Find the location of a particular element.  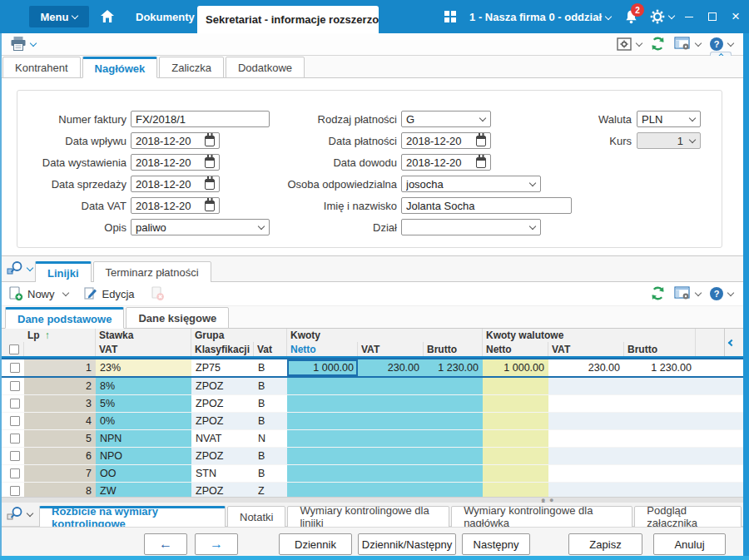

imie-nazwisko-input: Jolanta Socha is located at coordinates (486, 206).